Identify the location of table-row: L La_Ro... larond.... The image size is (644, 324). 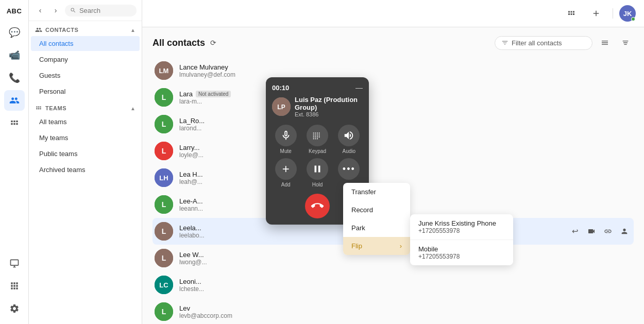
(393, 124).